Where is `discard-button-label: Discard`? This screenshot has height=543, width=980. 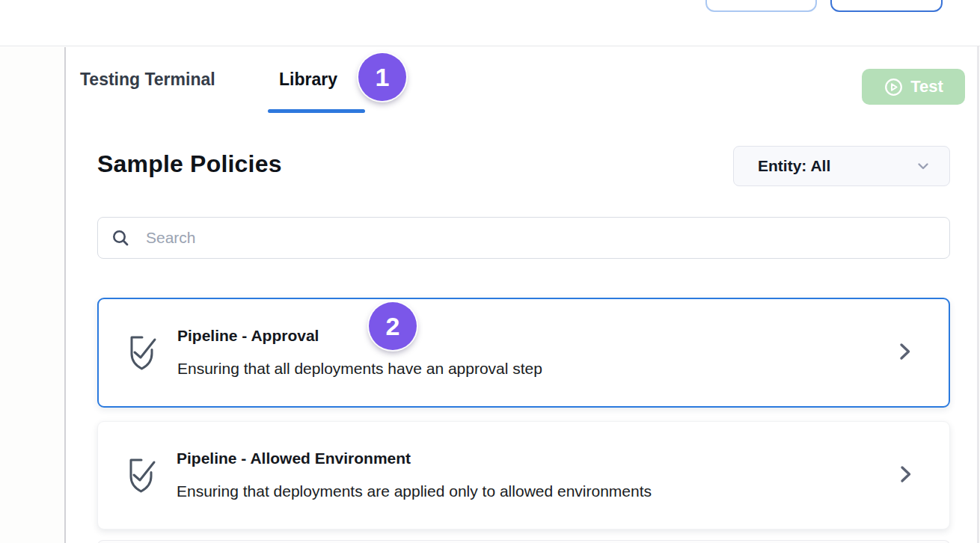 discard-button-label: Discard is located at coordinates (886, 1).